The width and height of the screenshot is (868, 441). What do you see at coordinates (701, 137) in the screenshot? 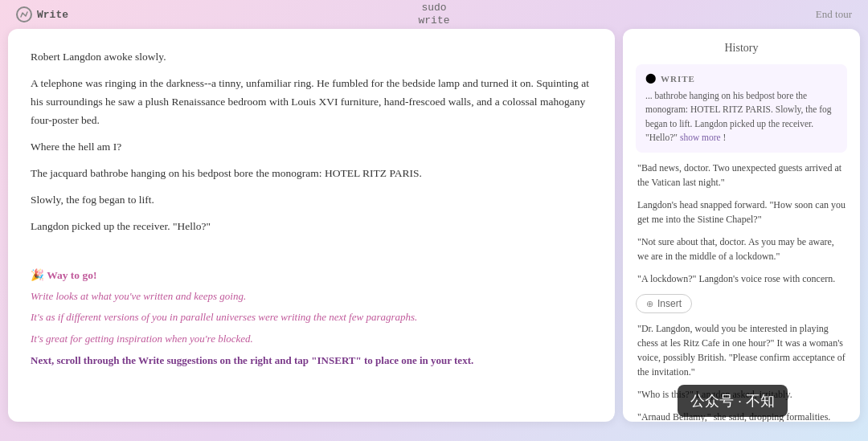
I see `show-more-link: show more` at bounding box center [701, 137].